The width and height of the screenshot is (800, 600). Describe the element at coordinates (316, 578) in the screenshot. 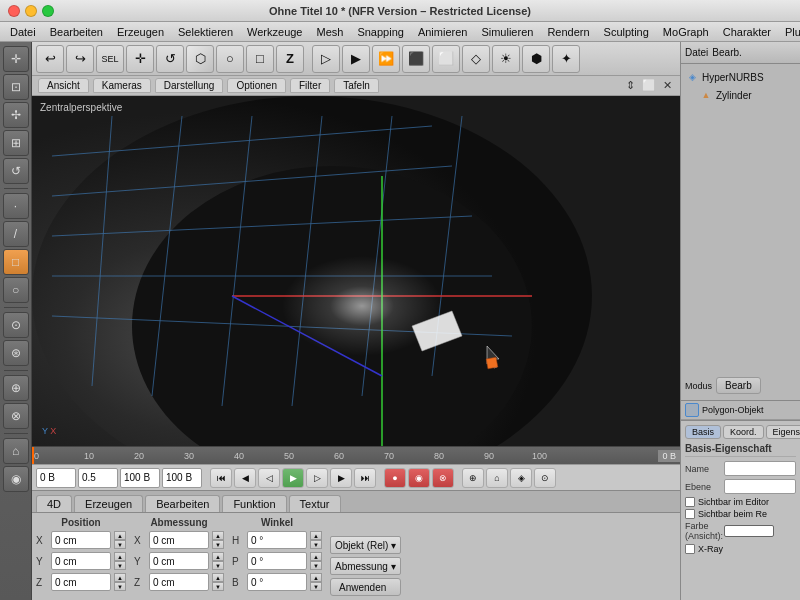

I see `angle-b-up: ▲` at that location.